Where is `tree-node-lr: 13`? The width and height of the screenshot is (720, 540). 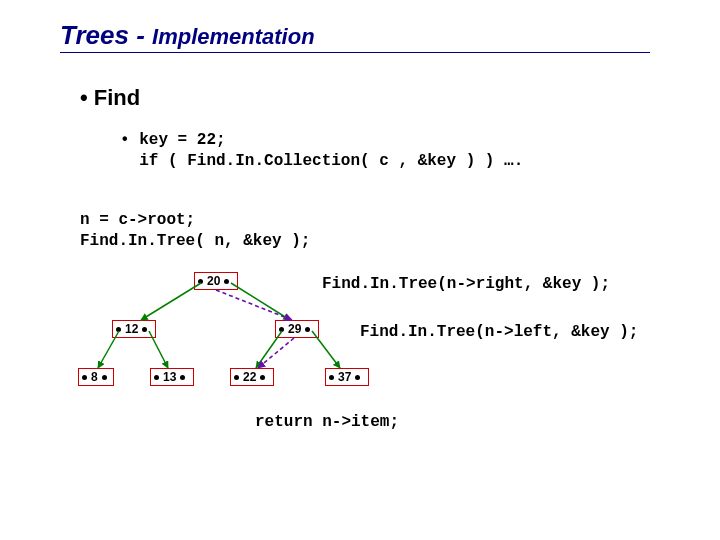
tree-node-lr: 13 is located at coordinates (172, 377).